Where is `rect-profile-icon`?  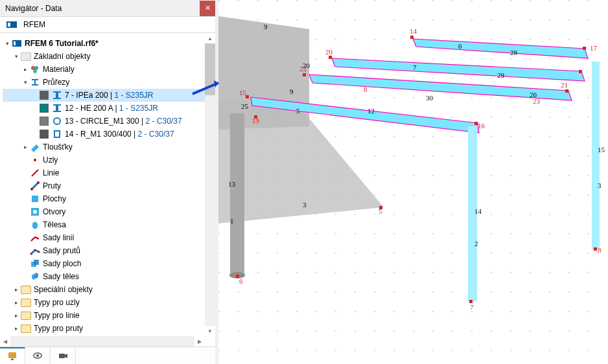
rect-profile-icon is located at coordinates (57, 134).